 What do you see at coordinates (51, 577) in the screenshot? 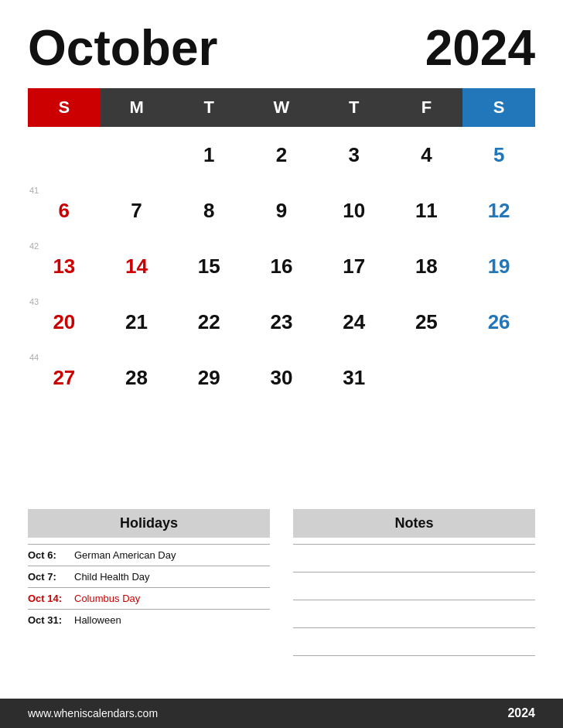
I see `holiday-date: Oct 7:` at bounding box center [51, 577].